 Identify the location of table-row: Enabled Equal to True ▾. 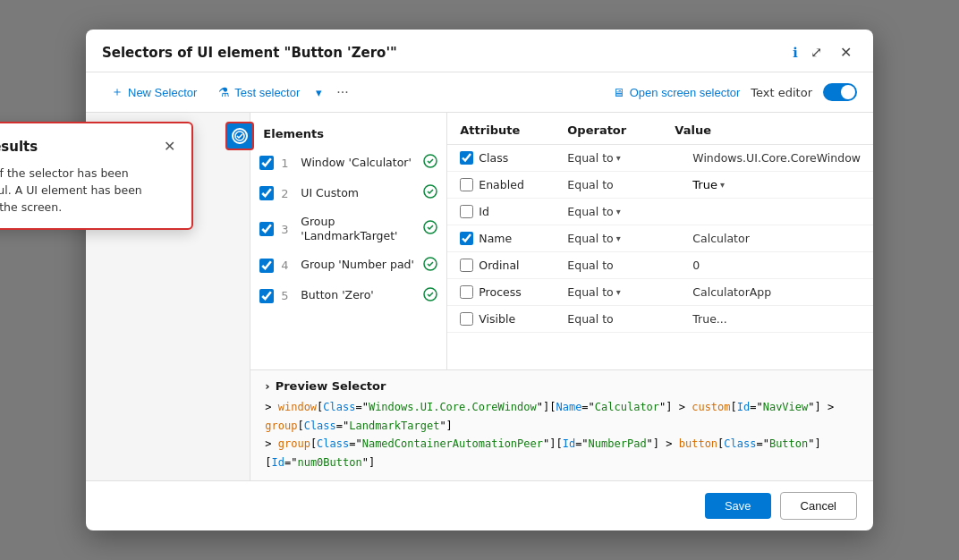
(660, 185).